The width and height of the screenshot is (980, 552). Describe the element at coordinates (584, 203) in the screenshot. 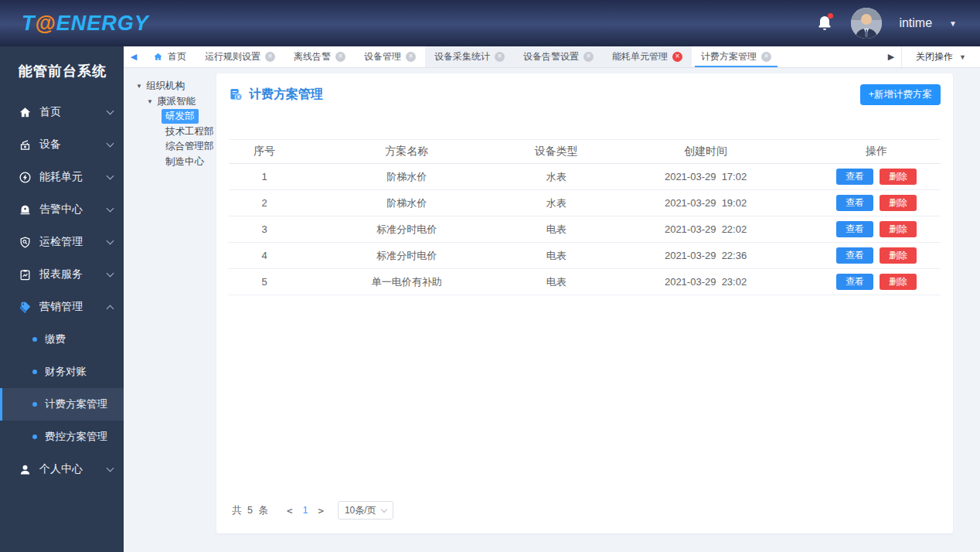

I see `table-row: 2 阶梯水价 水表 2021-03-29 19:02 查看 删除` at that location.